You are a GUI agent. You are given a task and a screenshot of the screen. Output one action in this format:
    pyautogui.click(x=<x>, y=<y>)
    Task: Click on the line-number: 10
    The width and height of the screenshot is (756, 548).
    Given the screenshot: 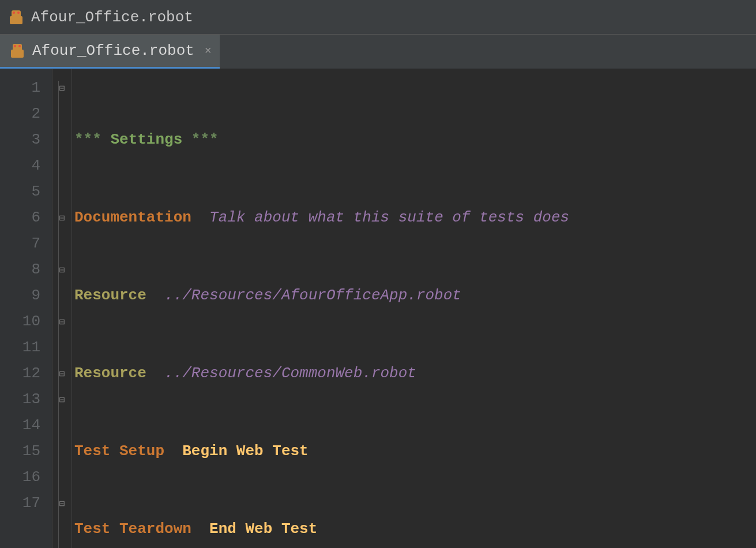 What is the action you would take?
    pyautogui.click(x=20, y=322)
    